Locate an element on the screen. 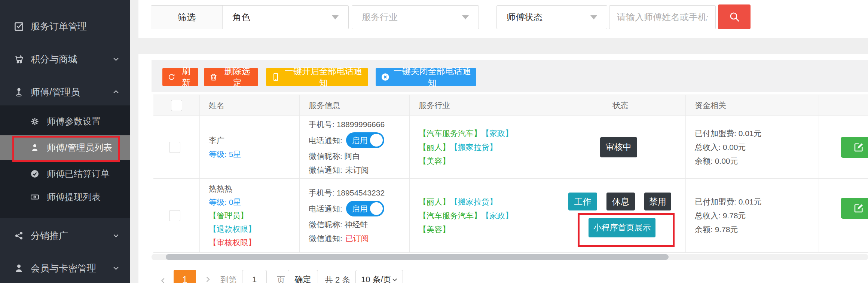 The image size is (868, 283). refresh-button: 刷新 is located at coordinates (180, 77).